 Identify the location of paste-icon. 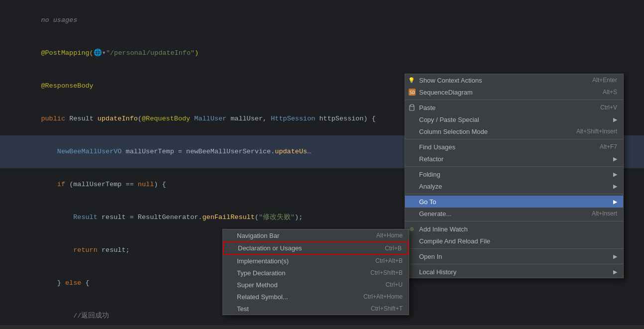
(412, 108).